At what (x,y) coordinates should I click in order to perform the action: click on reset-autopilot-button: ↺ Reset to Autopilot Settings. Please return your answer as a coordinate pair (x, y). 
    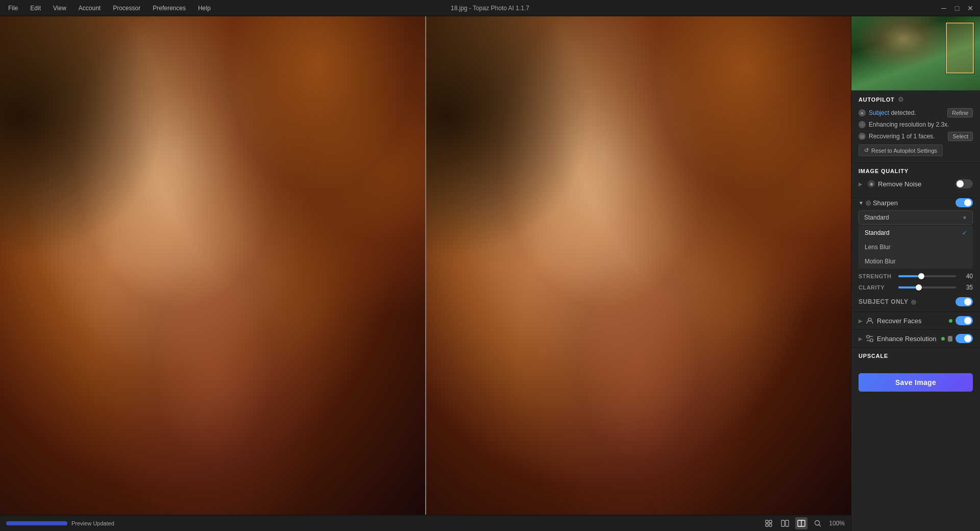
    Looking at the image, I should click on (900, 150).